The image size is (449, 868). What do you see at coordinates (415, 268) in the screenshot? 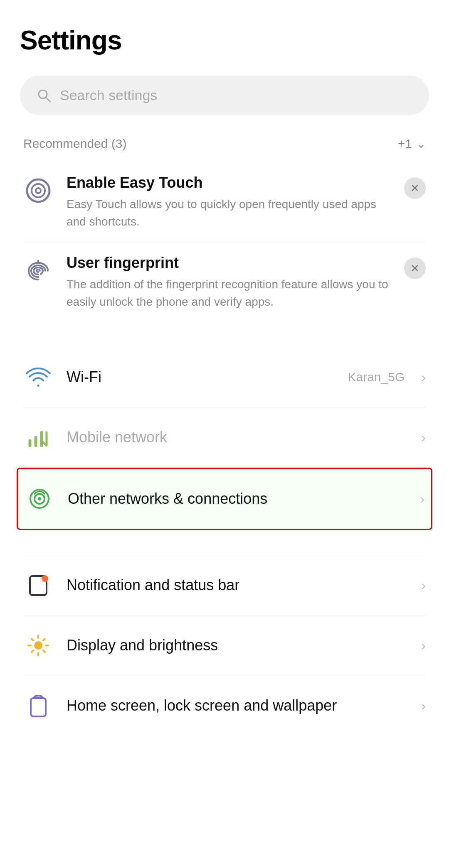
I see `fingerprint-close-button: ✕` at bounding box center [415, 268].